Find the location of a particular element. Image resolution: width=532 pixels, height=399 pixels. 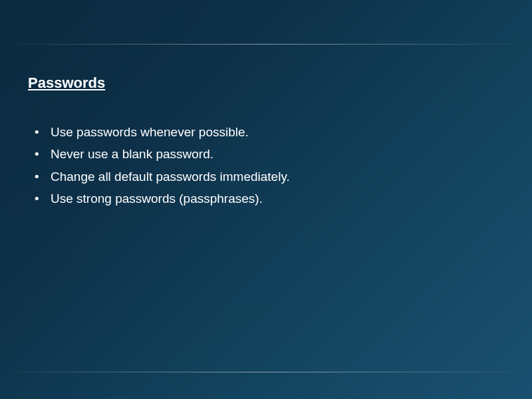

slide-heading: Passwords is located at coordinates (266, 83).